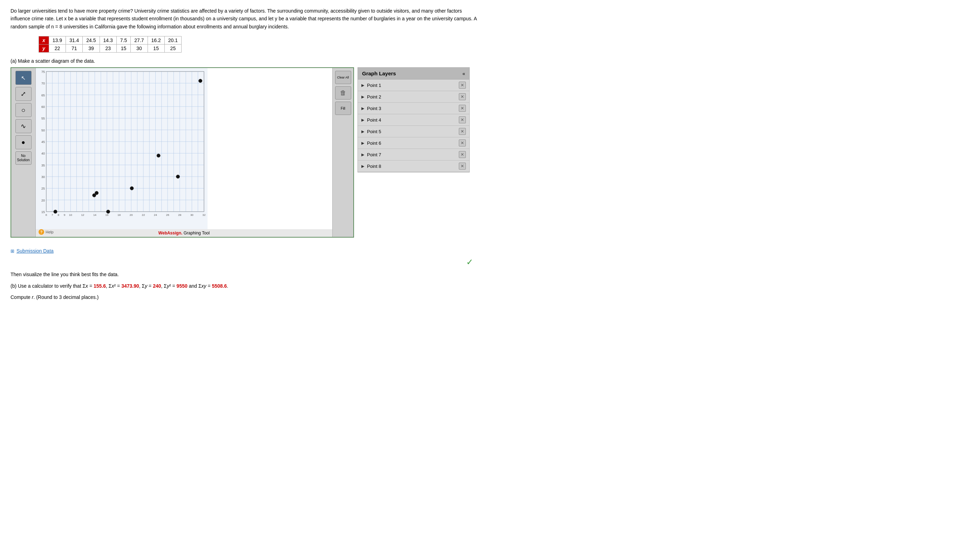  I want to click on svg-text: 40, so click(43, 154).